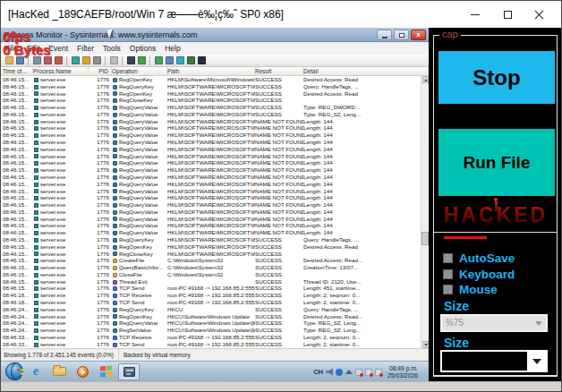  I want to click on menu-help: Help, so click(172, 48).